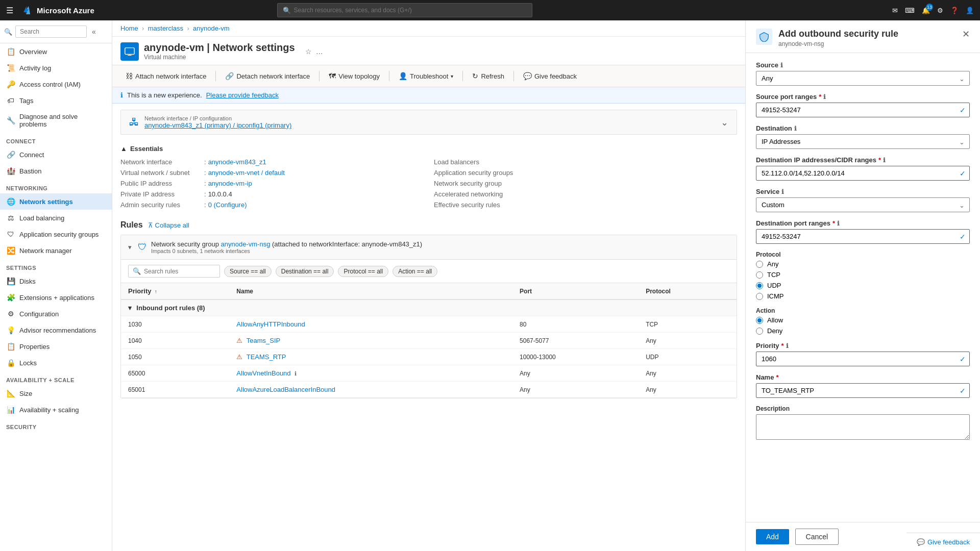 The width and height of the screenshot is (980, 551). I want to click on action-allow-option: Allow, so click(863, 320).